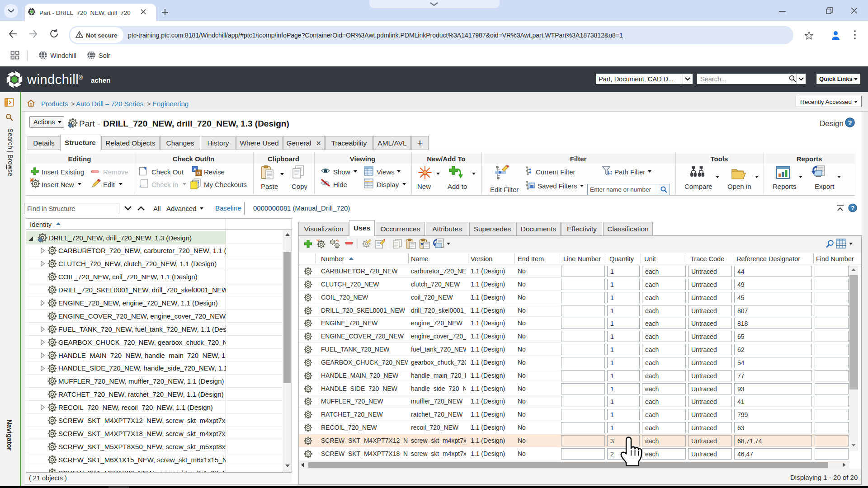  What do you see at coordinates (199, 173) in the screenshot?
I see `svg-text: B` at bounding box center [199, 173].